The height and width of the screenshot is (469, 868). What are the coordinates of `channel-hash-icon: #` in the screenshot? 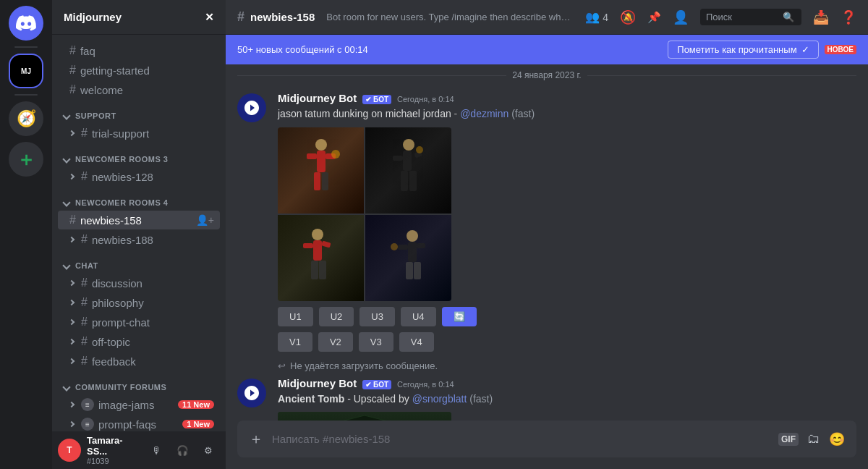 It's located at (241, 17).